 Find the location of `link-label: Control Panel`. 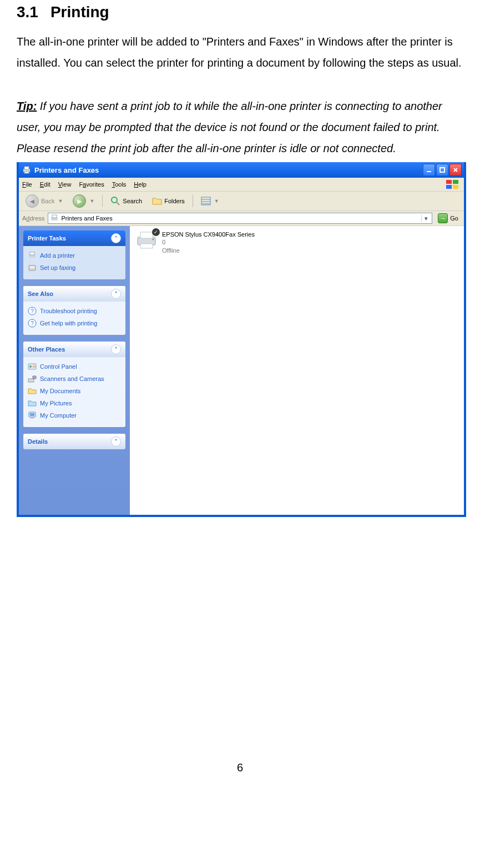

link-label: Control Panel is located at coordinates (59, 367).